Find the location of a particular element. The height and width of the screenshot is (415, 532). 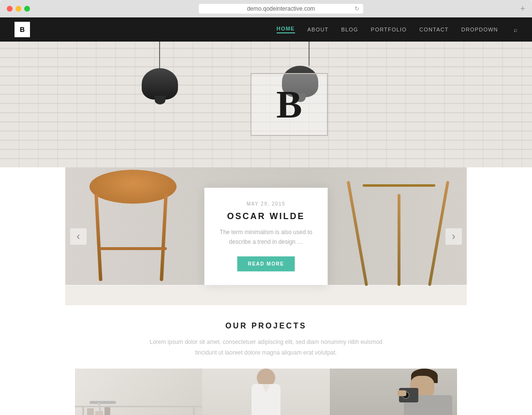

projects-description: Lorem ipsum dolor sit amet, consectetuer… is located at coordinates (266, 347).